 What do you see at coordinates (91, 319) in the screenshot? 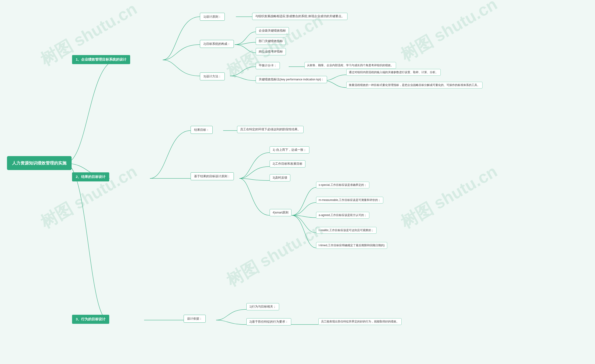
I see `l1c-label: 3、行为的目标设计` at bounding box center [91, 319].